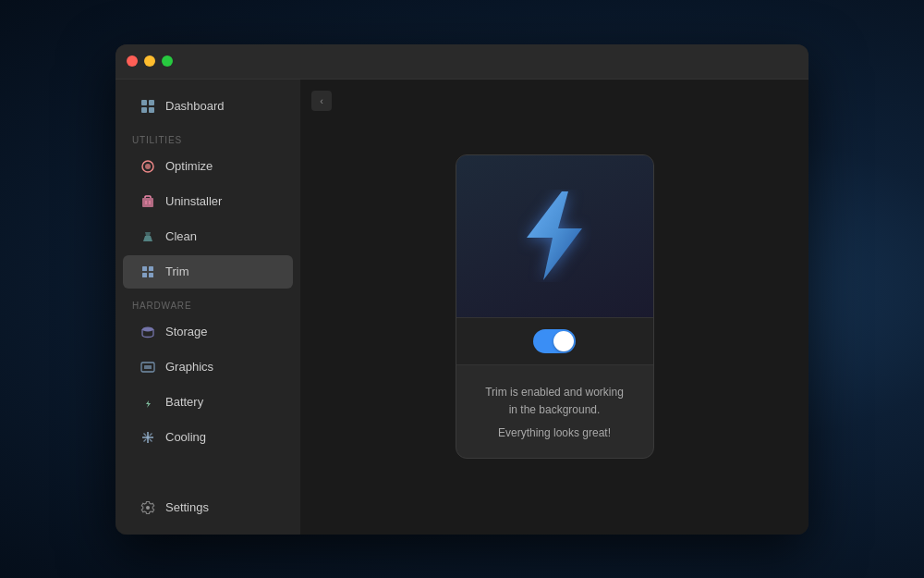  What do you see at coordinates (148, 367) in the screenshot?
I see `graphics-icon` at bounding box center [148, 367].